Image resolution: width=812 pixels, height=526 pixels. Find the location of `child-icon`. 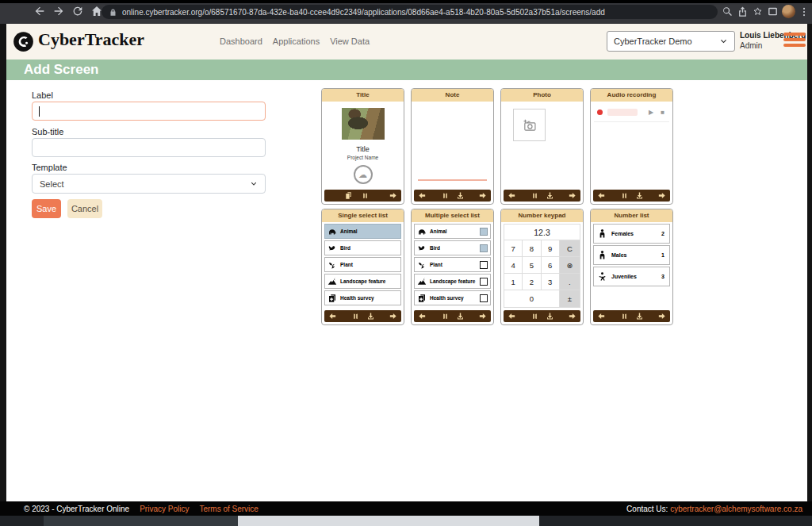

child-icon is located at coordinates (603, 276).